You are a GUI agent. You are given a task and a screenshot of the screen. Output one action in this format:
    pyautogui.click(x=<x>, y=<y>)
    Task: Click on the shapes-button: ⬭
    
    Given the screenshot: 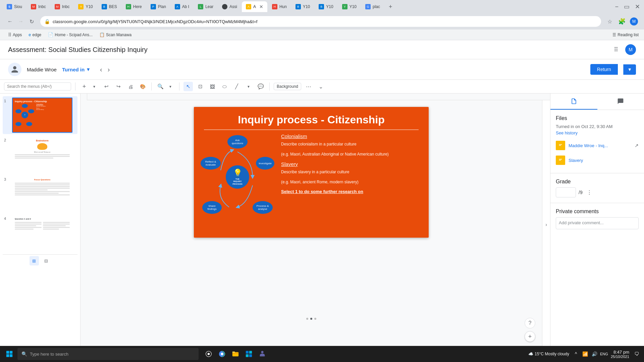 What is the action you would take?
    pyautogui.click(x=224, y=86)
    